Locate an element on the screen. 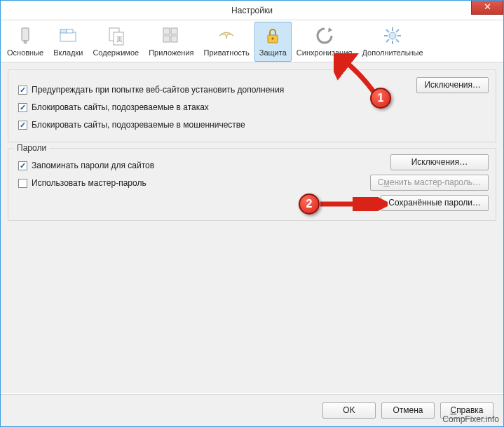 The image size is (504, 427). label-warn-addons: Предупреждать при попытке веб-сайтов уст… is located at coordinates (158, 90).